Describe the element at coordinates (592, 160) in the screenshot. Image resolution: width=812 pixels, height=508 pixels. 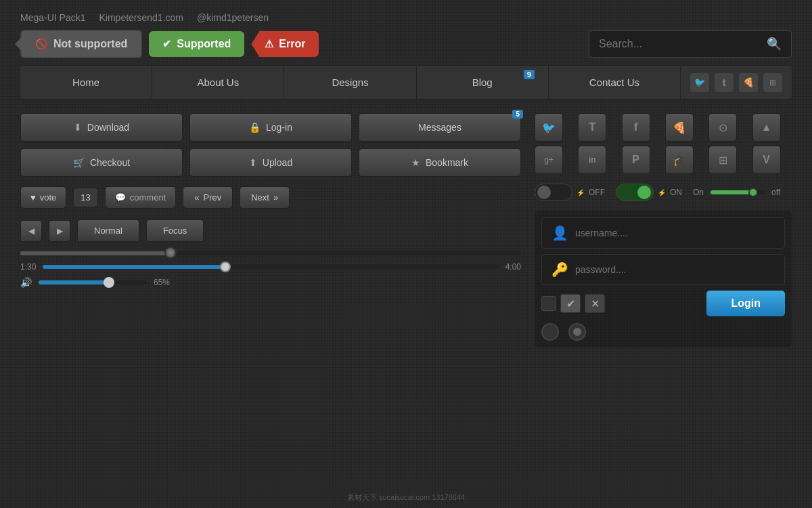
I see `social-linkedin-btn: in` at that location.